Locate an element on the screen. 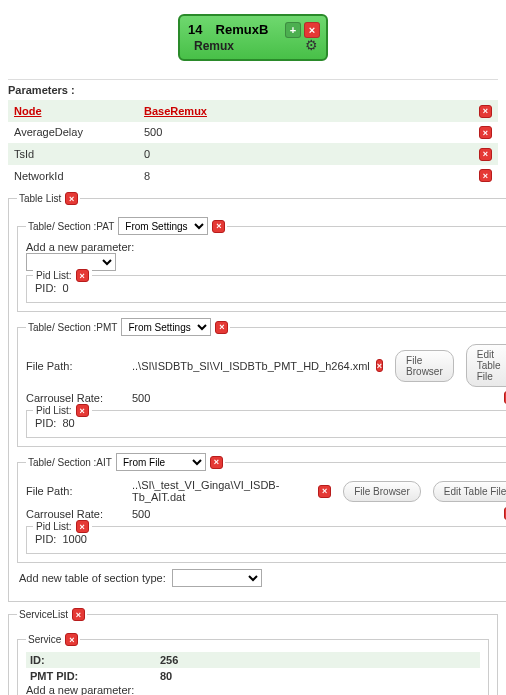 Image resolution: width=506 pixels, height=695 pixels. pid-list: Pid List: × PID: 1000 is located at coordinates (266, 540).